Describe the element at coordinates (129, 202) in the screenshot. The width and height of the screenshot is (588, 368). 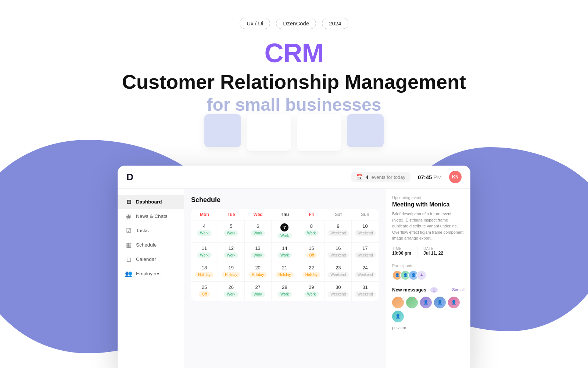
I see `dashboard-icon: ⊞` at that location.